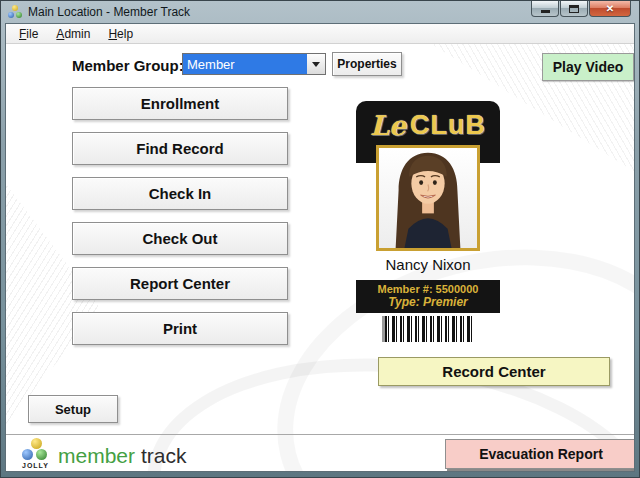 This screenshot has width=640, height=478. What do you see at coordinates (180, 194) in the screenshot?
I see `check-in-button: Check In` at bounding box center [180, 194].